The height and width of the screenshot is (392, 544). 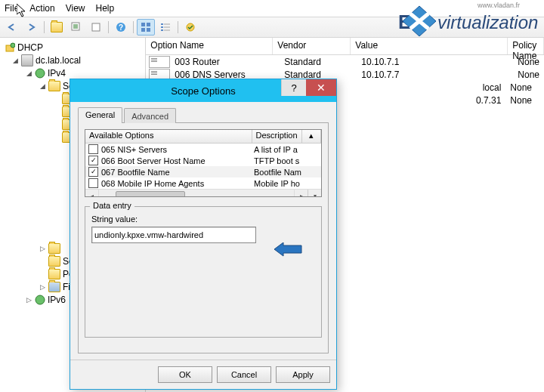 What do you see at coordinates (203, 172) in the screenshot?
I see `option-row: ✓067 Bootfile NameBootfile Nam` at bounding box center [203, 172].